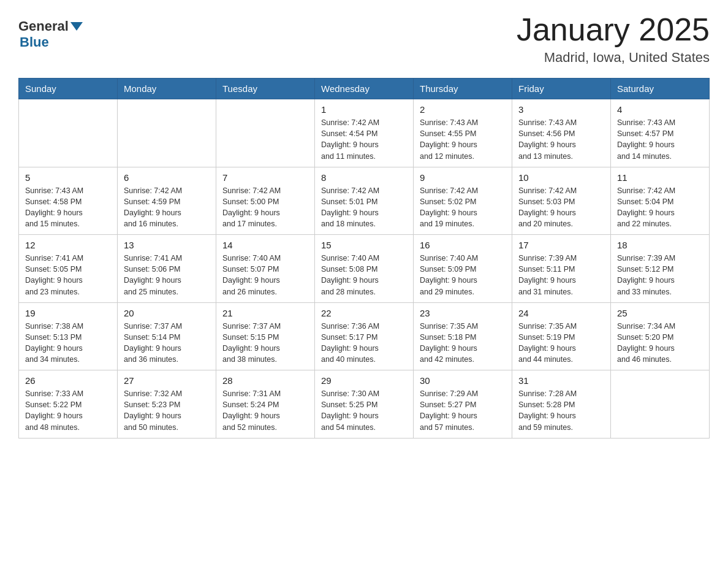 The image size is (728, 563). I want to click on logo: General Blue, so click(50, 34).